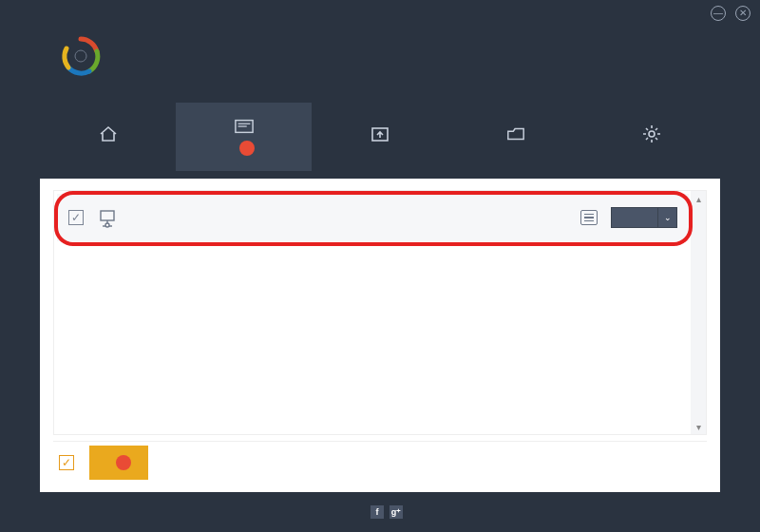 The image size is (760, 532). Describe the element at coordinates (635, 218) in the screenshot. I see `update-button-label` at that location.